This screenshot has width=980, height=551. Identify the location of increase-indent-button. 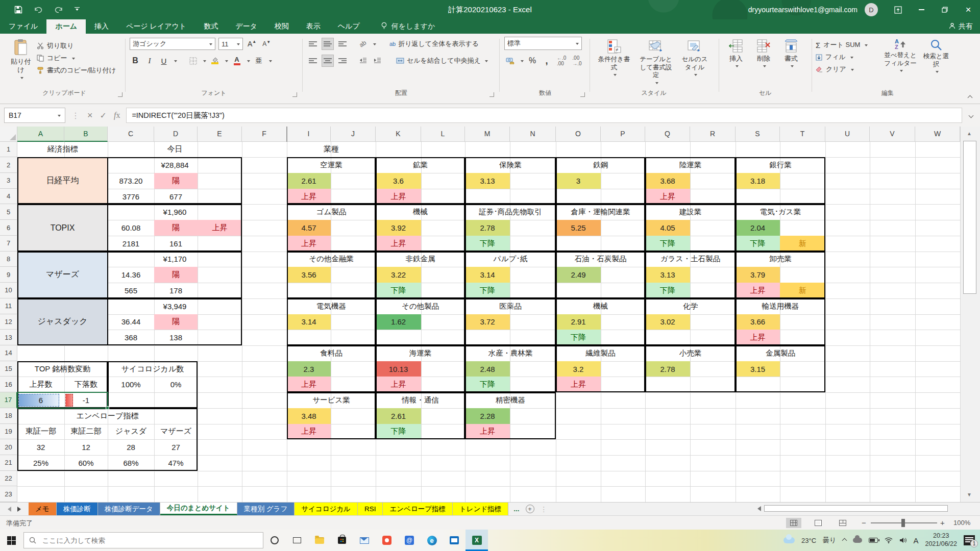
(377, 61).